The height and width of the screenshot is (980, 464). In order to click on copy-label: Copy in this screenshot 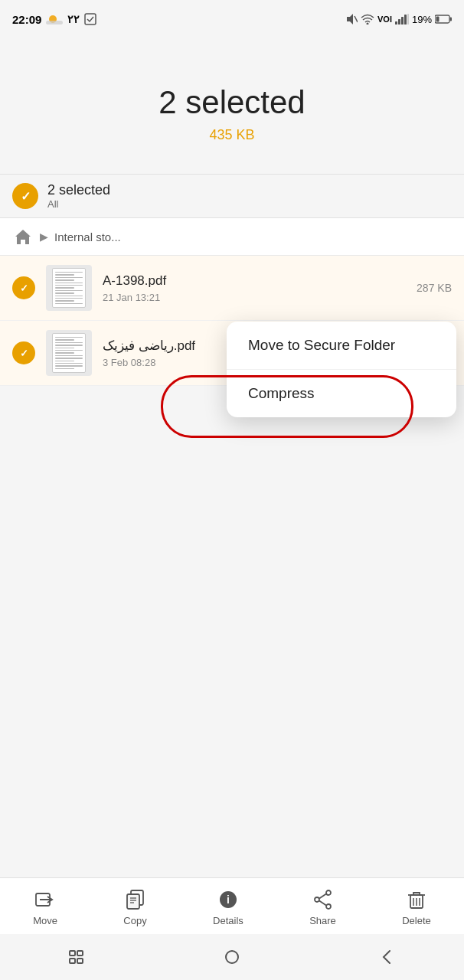, I will do `click(135, 920)`.